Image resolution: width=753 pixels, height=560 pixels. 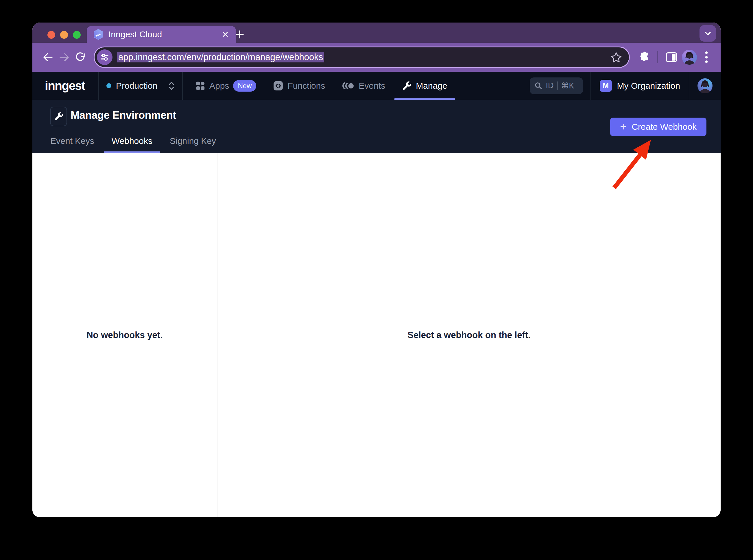 I want to click on search-shortcut-label: ⌘K, so click(x=568, y=86).